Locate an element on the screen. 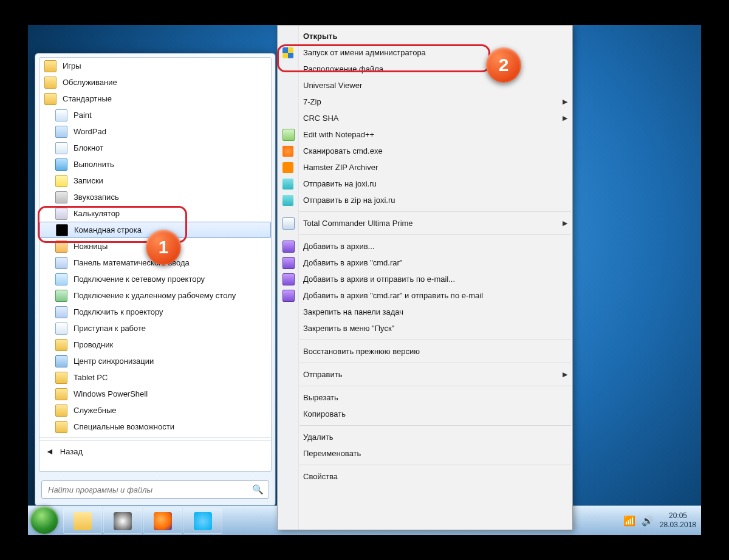 This screenshot has width=729, height=560. callout-badge-1: 1 is located at coordinates (163, 247).